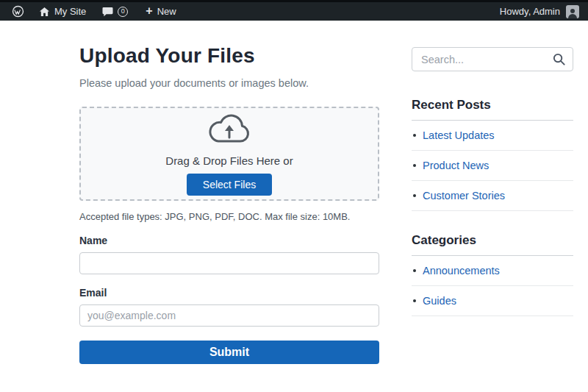 The height and width of the screenshot is (392, 588). Describe the element at coordinates (492, 166) in the screenshot. I see `list-item: Product News` at that location.